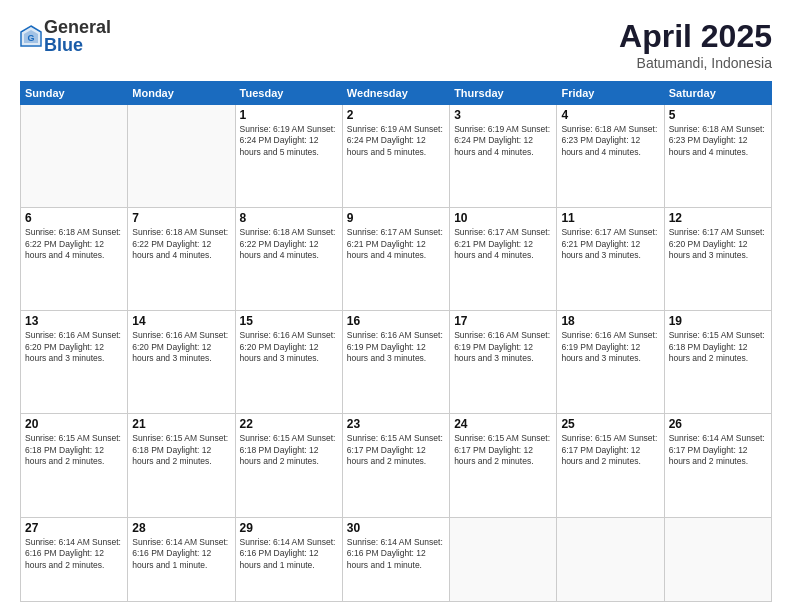  What do you see at coordinates (610, 94) in the screenshot?
I see `header-friday: Friday` at bounding box center [610, 94].